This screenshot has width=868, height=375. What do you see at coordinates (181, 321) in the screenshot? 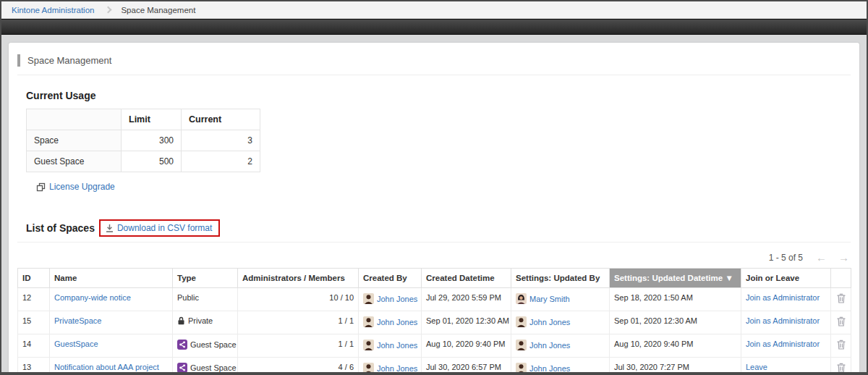
I see `lock-icon` at bounding box center [181, 321].